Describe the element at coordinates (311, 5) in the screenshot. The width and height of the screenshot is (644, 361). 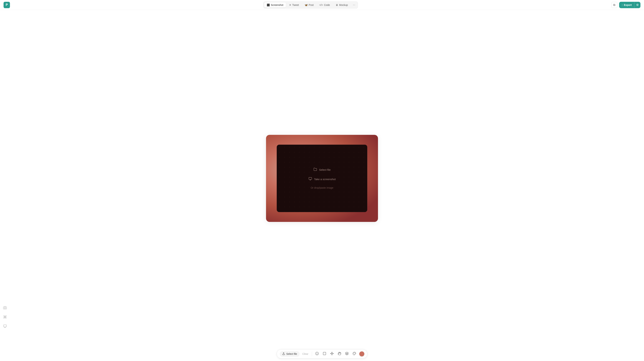
I see `tab-post-label: Post` at that location.